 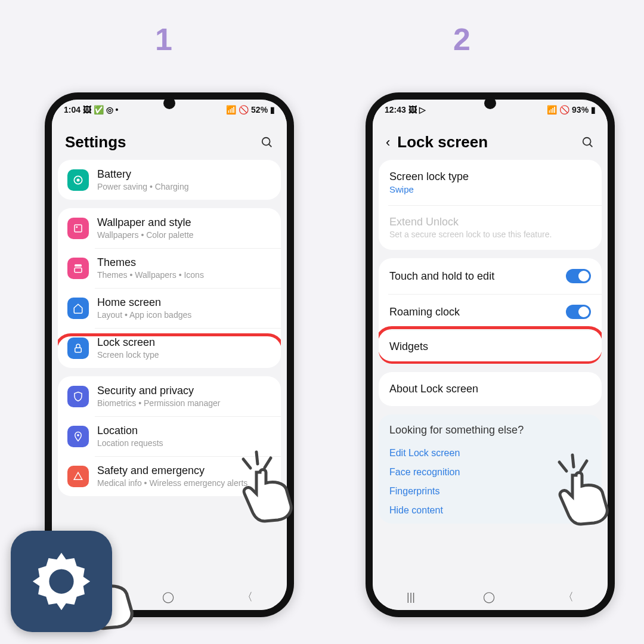 What do you see at coordinates (490, 469) in the screenshot?
I see `info-card: Looking for something else? Edit Lock sc…` at bounding box center [490, 469].